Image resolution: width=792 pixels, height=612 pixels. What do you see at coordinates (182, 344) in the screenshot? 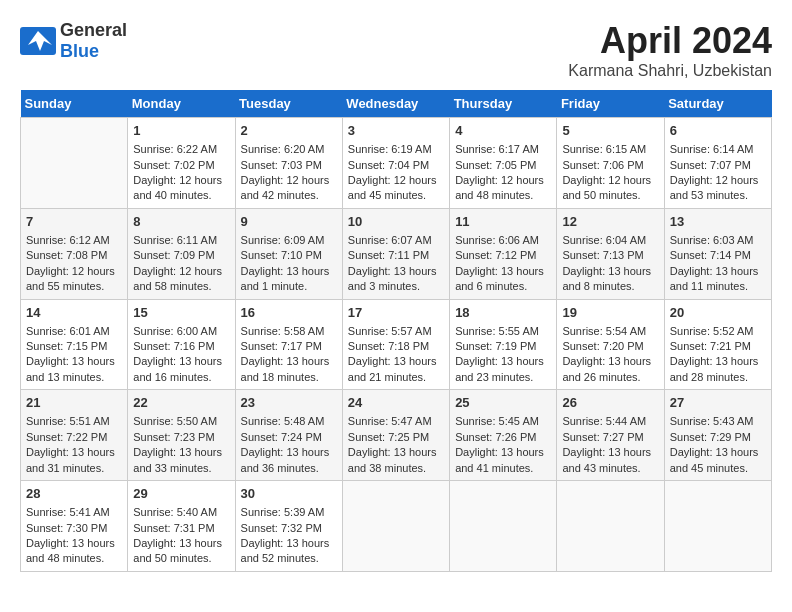
I see `calendar-cell: 15Sunrise: 6:00 AMSunset: 7:16 PMDayligh…` at bounding box center [182, 344].